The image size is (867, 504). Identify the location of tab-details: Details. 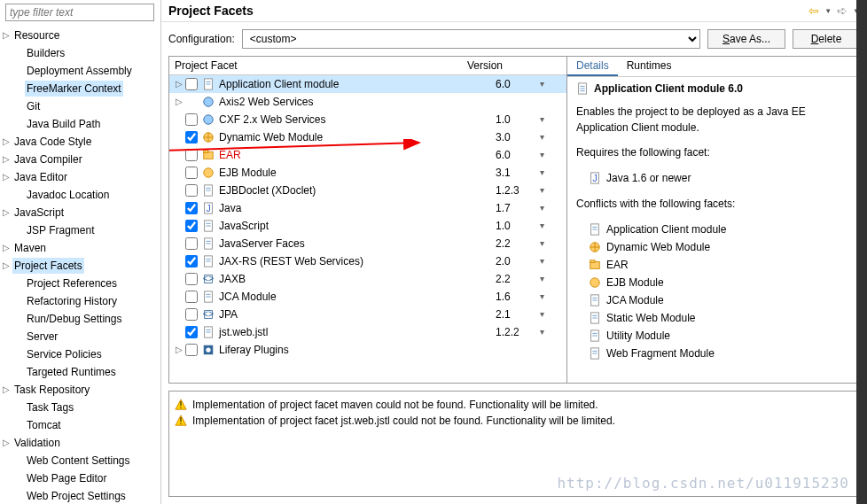
(592, 66).